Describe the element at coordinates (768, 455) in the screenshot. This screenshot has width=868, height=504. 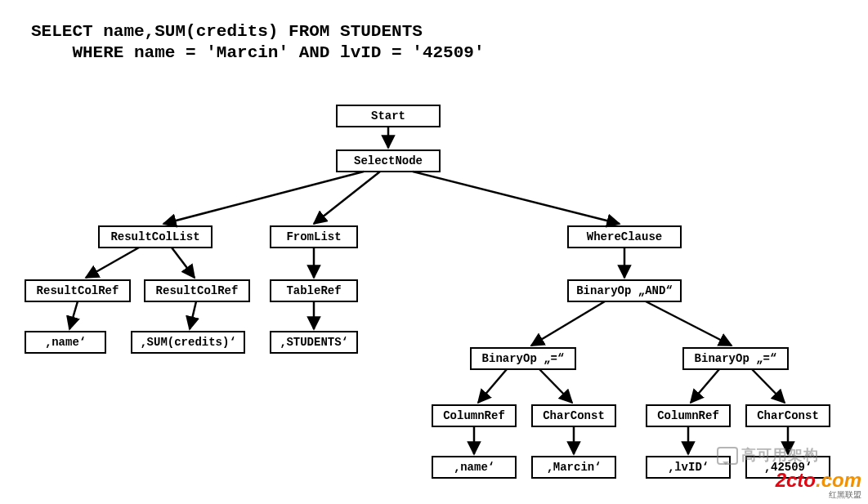
I see `watermark-arch: 高可用架构` at that location.